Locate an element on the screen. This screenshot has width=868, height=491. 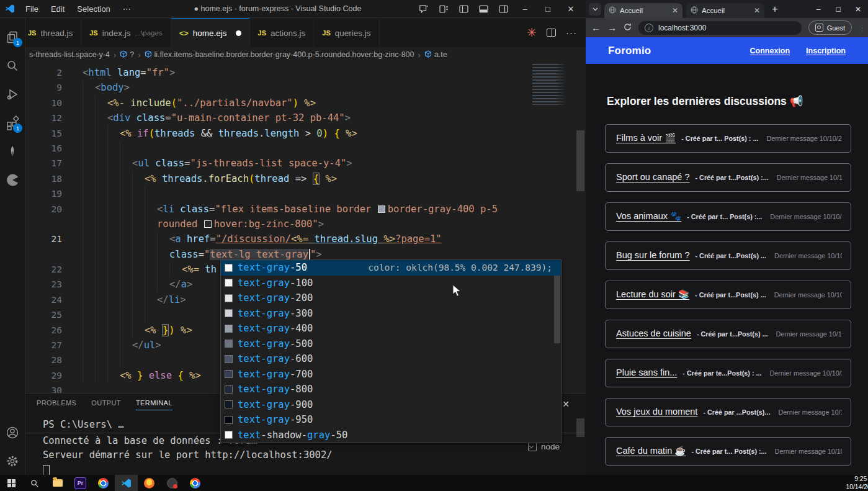
menu-file: File is located at coordinates (32, 9).